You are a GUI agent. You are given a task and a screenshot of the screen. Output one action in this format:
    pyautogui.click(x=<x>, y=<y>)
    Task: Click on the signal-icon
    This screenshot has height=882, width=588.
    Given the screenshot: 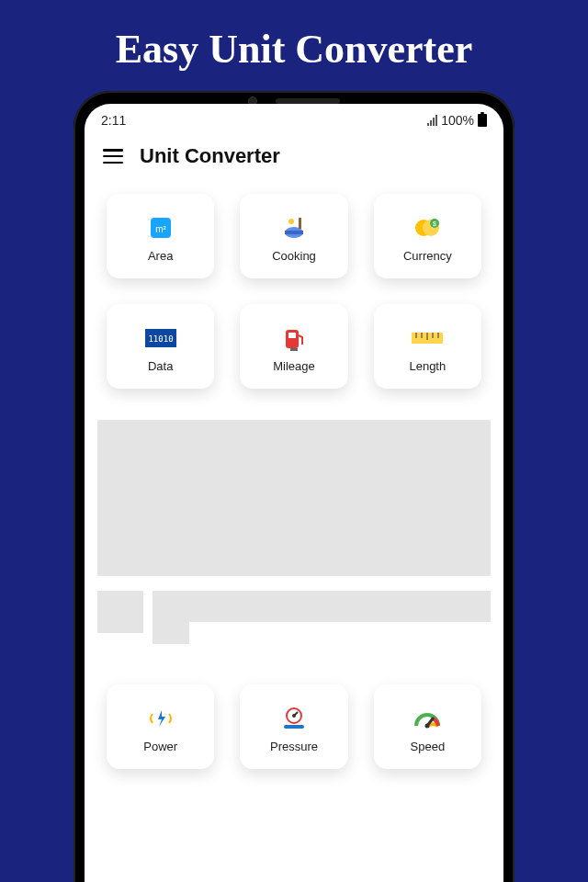 What is the action you would take?
    pyautogui.click(x=432, y=120)
    